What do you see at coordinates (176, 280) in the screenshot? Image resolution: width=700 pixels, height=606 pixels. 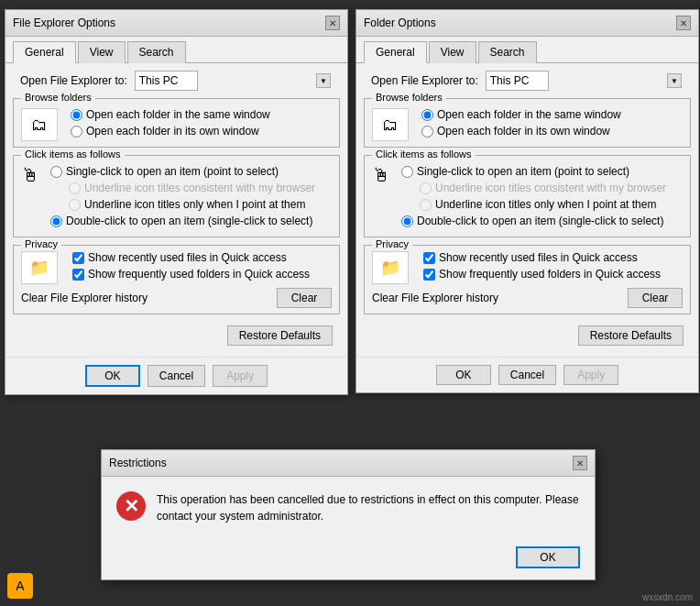 I see `privacy-group: Privacy 📁 Show recently used files in Qu…` at bounding box center [176, 280].